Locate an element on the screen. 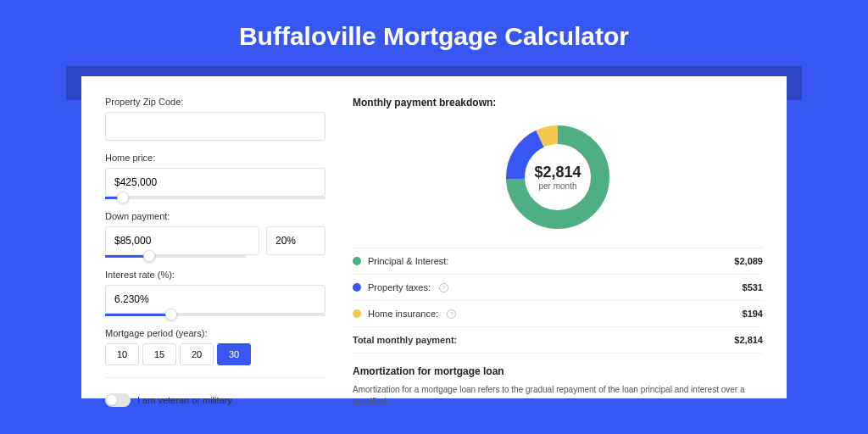  down-payment-slider is located at coordinates (175, 256).